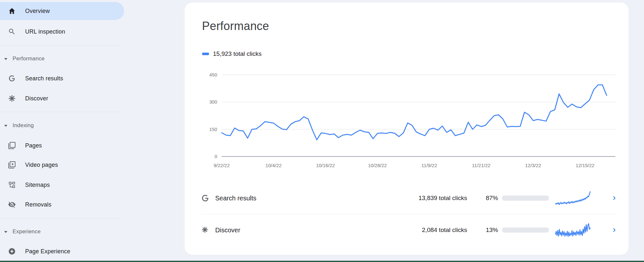  What do you see at coordinates (213, 102) in the screenshot?
I see `svg-text: 300` at bounding box center [213, 102].